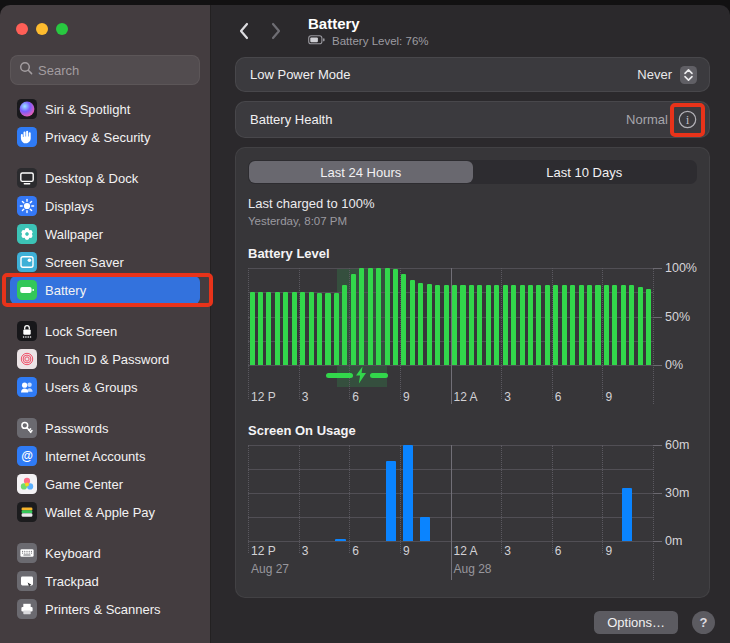  I want to click on charging-dash, so click(379, 376).